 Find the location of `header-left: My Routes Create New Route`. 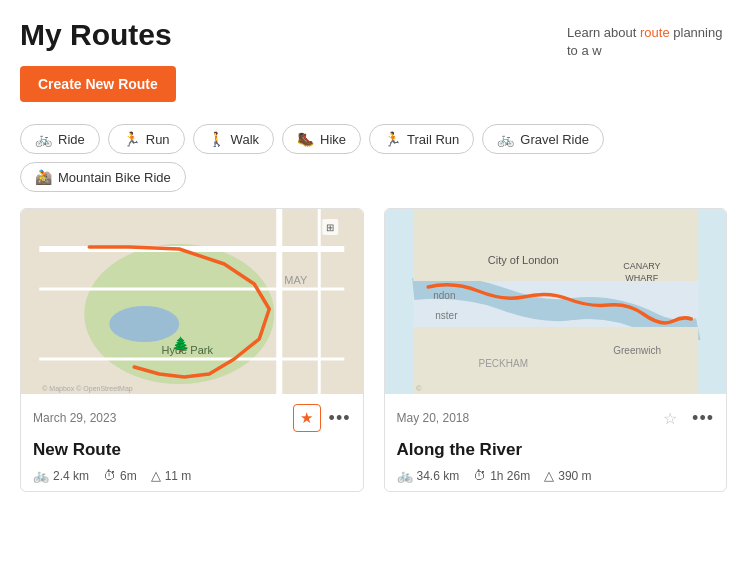

header-left: My Routes Create New Route is located at coordinates (98, 60).